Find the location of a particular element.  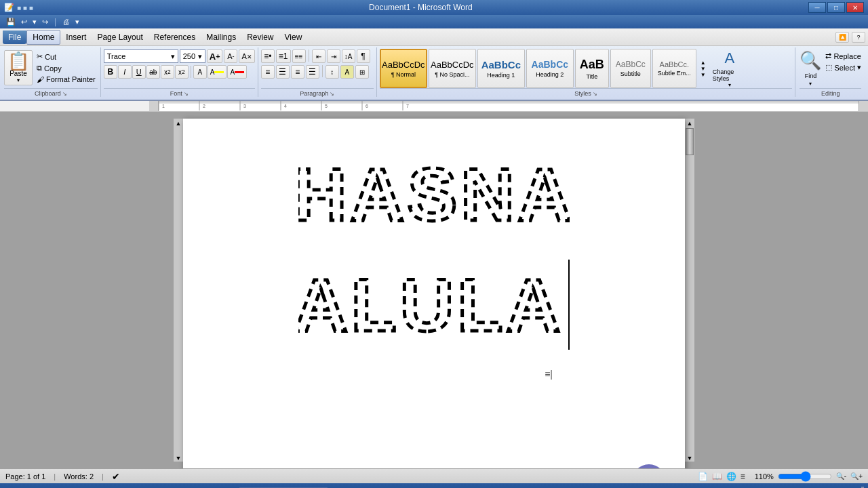

italic-button: I is located at coordinates (125, 72).